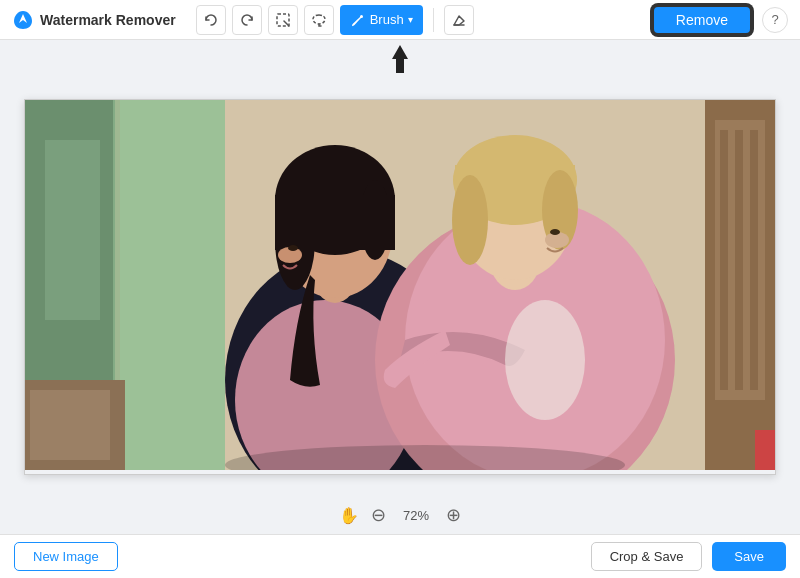 The height and width of the screenshot is (578, 800). Describe the element at coordinates (283, 20) in the screenshot. I see `selection-tool-button` at that location.